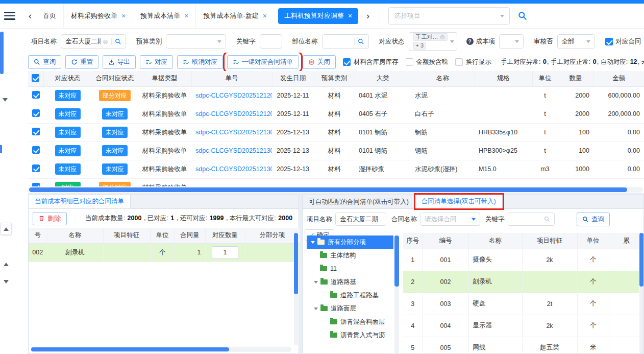 The image size is (644, 354). I want to click on table-row: 对应部分对应材料采购验收单, so click(336, 182).